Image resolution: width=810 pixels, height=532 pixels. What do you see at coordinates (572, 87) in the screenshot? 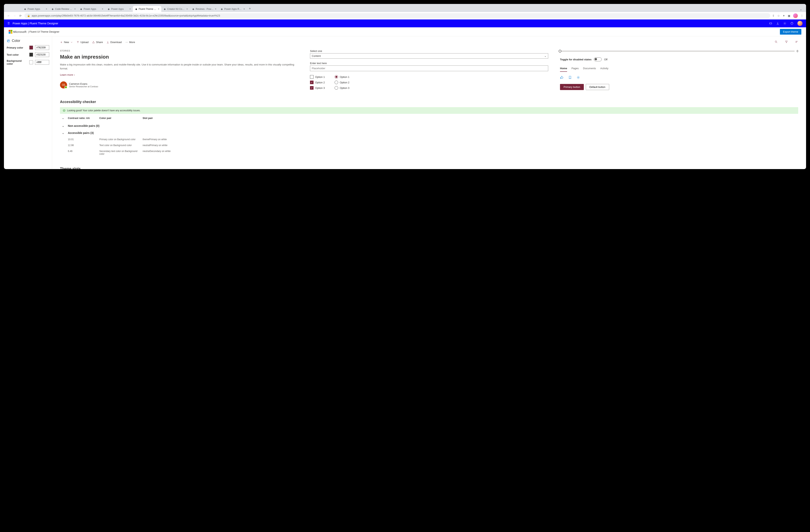
I see `primary-button: Primary button` at bounding box center [572, 87].